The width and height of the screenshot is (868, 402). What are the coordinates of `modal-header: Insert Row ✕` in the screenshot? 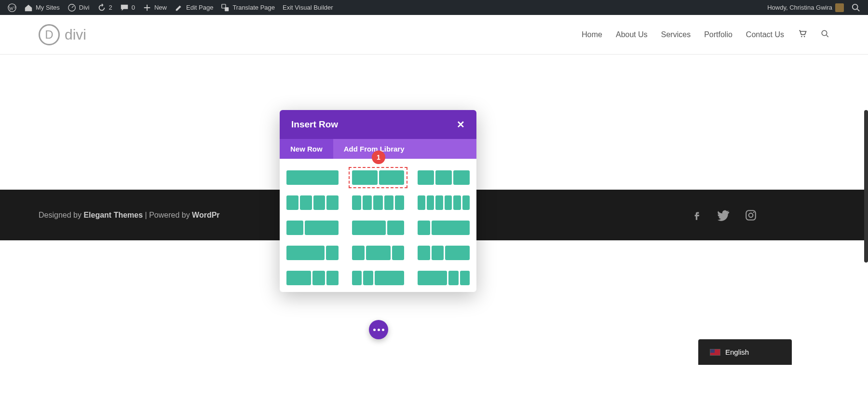 It's located at (378, 125).